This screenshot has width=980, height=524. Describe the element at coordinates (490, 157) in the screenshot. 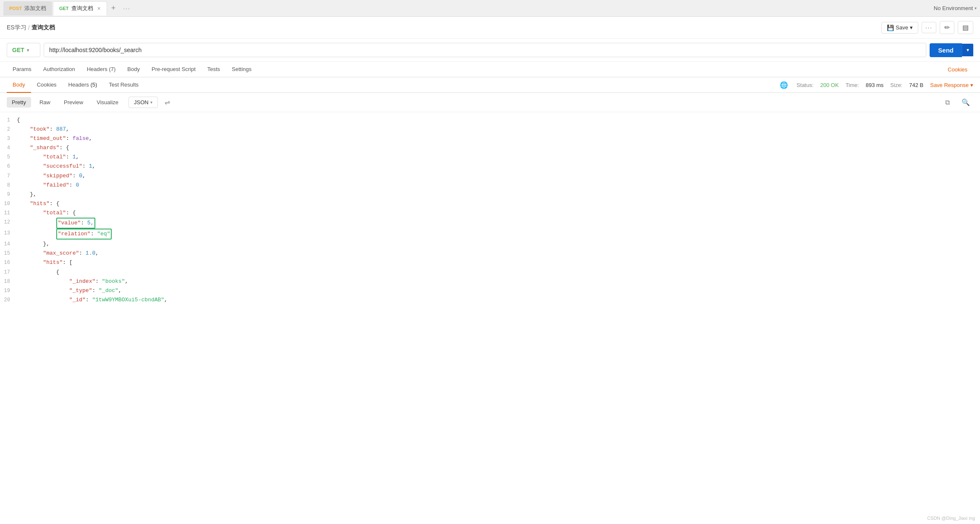

I see `json-line: 5 "total": 1,` at that location.